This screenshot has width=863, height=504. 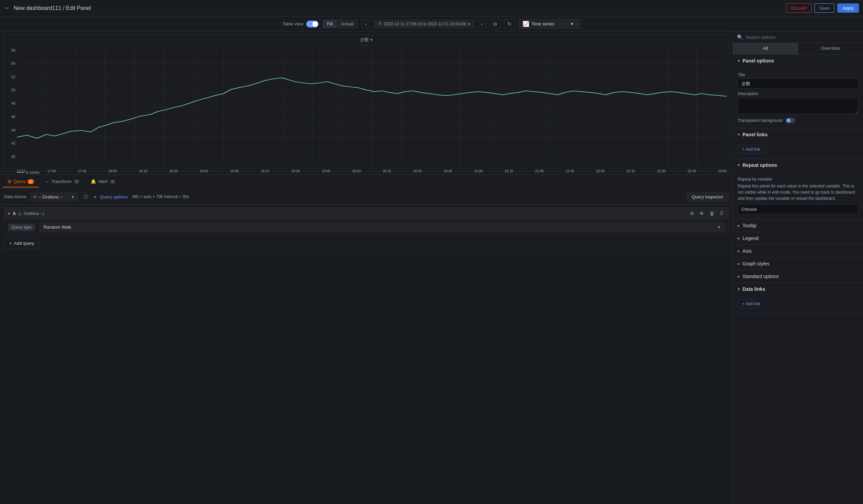 I want to click on vis-icon: 📈, so click(x=526, y=24).